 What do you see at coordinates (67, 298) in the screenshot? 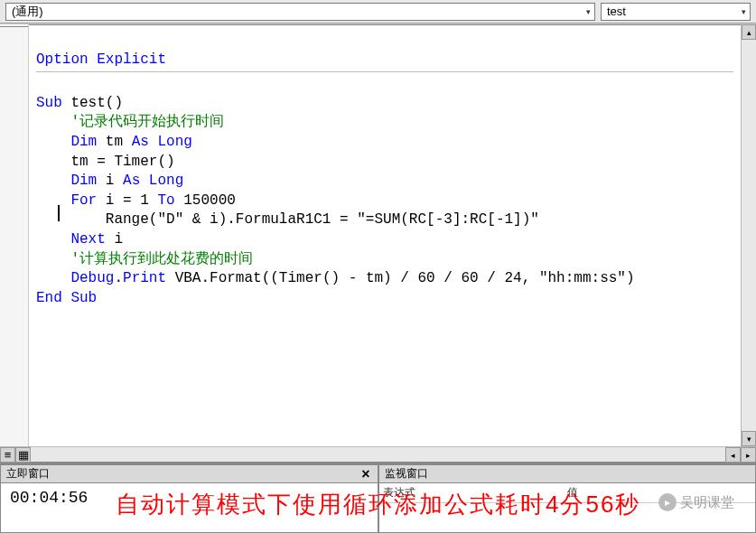
I see `code-line: End Sub` at bounding box center [67, 298].